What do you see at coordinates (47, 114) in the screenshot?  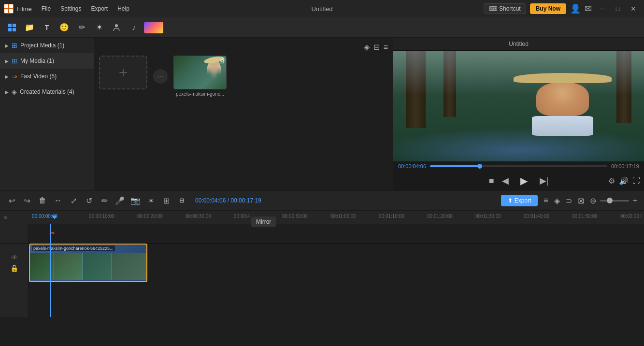 I see `left-panel: ▶ ⊞ Project Media (1) ▶ ⊞ My Media (1) ▶…` at bounding box center [47, 114].